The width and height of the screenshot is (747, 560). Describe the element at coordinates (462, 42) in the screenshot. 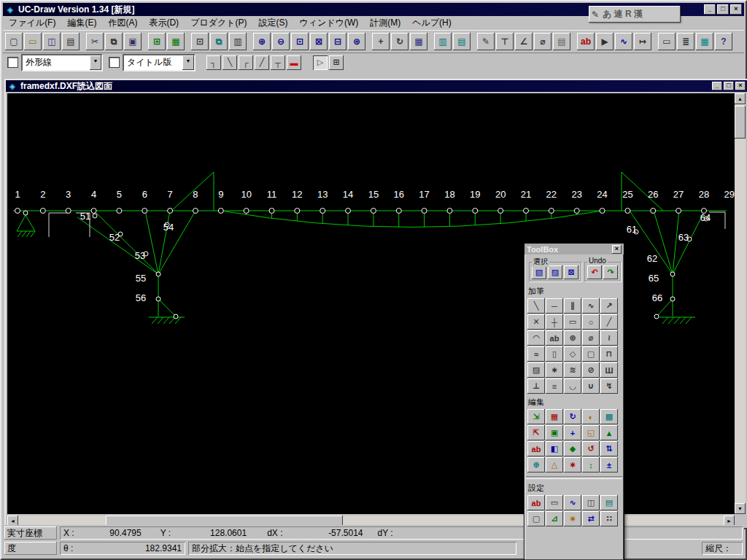

I see `columns-icon: ▤` at that location.